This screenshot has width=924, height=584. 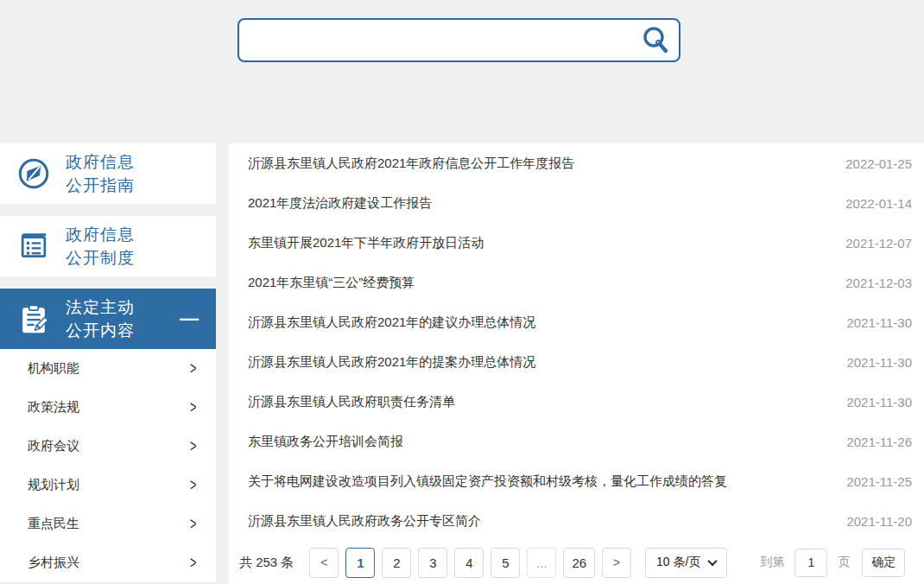 I want to click on article-link: 2021年东里镇“三公”经费预算, so click(x=538, y=283).